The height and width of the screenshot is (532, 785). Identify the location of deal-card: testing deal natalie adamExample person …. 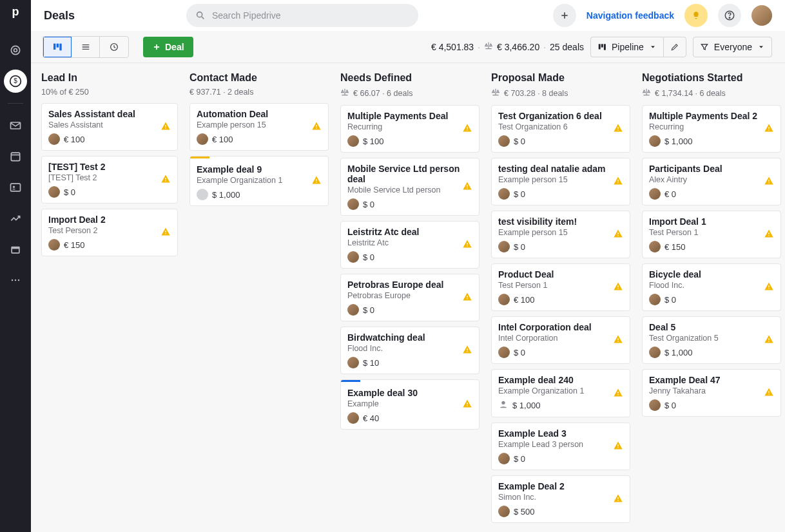
(561, 182).